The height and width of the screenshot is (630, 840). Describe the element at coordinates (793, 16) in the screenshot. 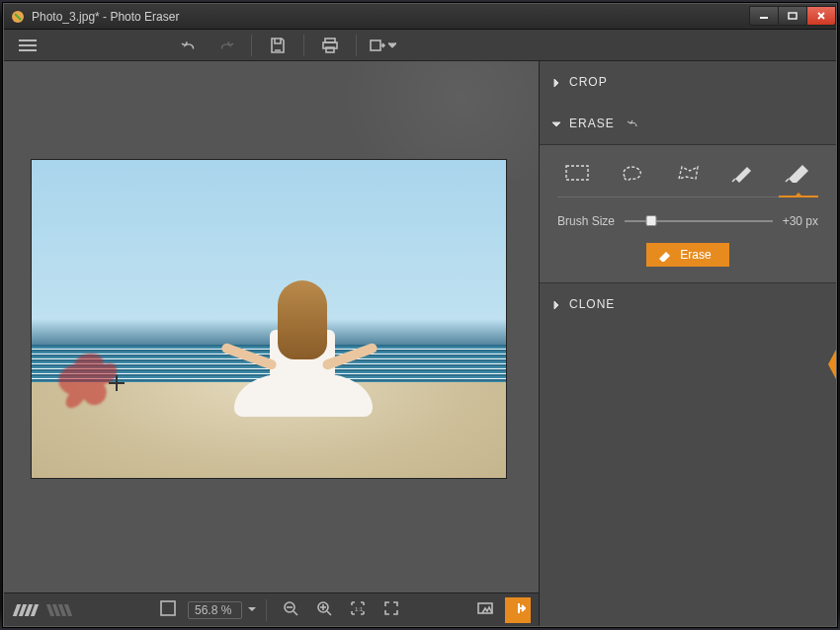

I see `window-controls` at that location.